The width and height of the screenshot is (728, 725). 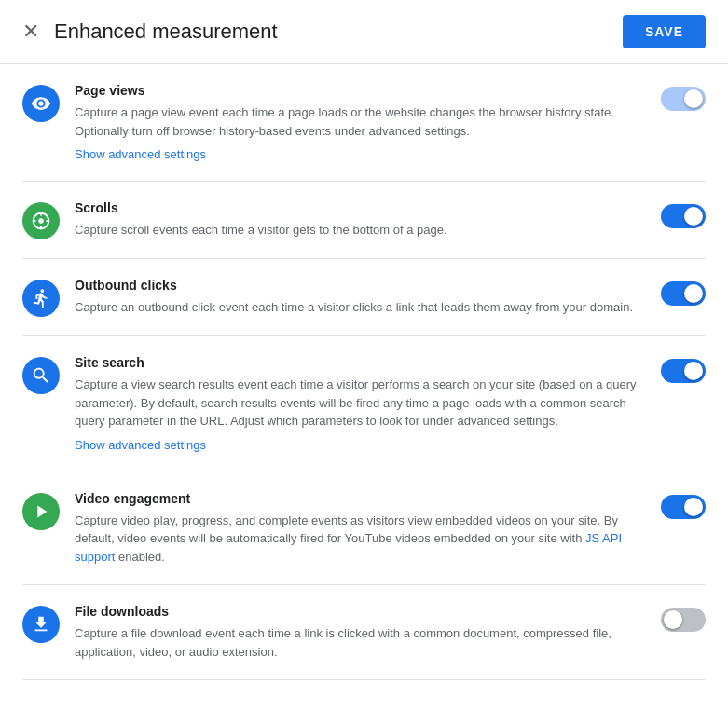 I want to click on site-search-desc: Capture a view search results event each…, so click(x=360, y=403).